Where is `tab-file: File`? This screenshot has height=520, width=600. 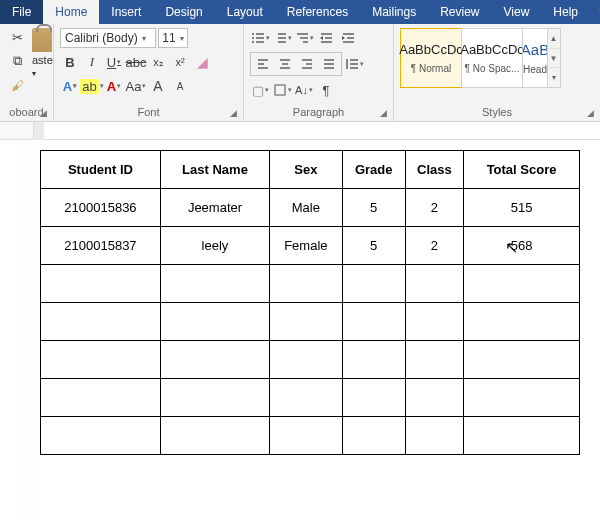
tab-file: File is located at coordinates (22, 12).